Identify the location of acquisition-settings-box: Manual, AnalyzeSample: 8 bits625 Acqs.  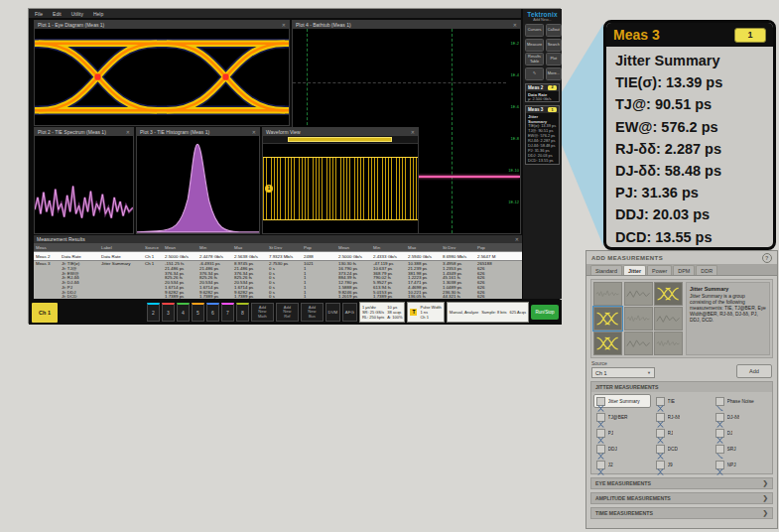
(488, 312).